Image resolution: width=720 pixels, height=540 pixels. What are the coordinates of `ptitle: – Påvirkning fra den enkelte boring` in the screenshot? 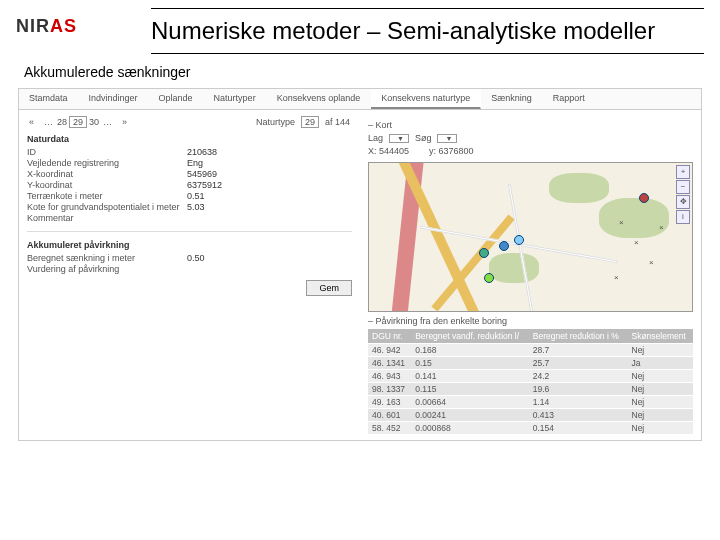 It's located at (530, 321).